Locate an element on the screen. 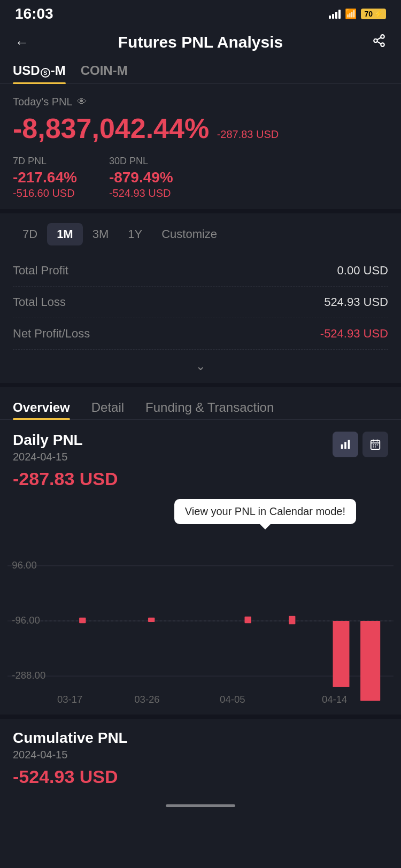 The height and width of the screenshot is (868, 401). stat-total-profit-label: Total Profit is located at coordinates (41, 271).